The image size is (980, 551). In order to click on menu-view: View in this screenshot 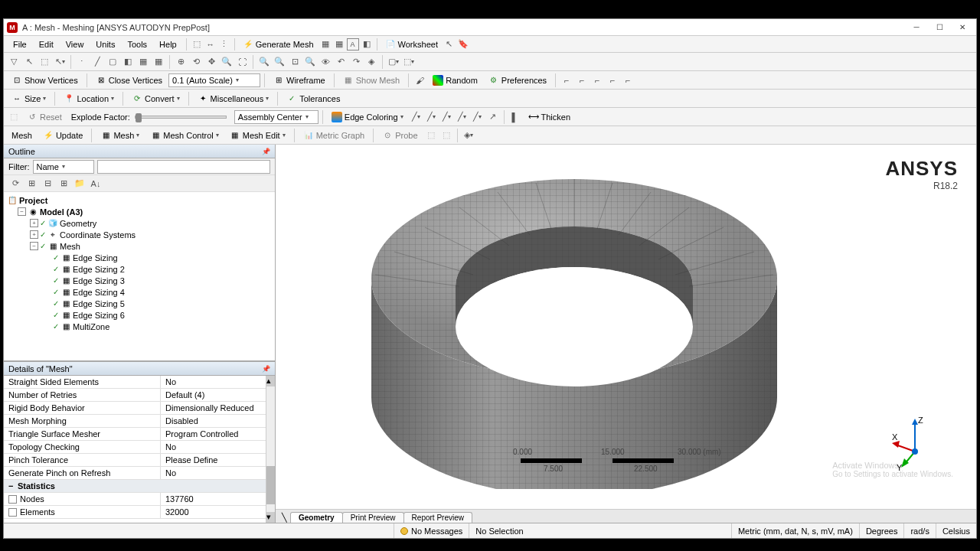, I will do `click(75, 44)`.